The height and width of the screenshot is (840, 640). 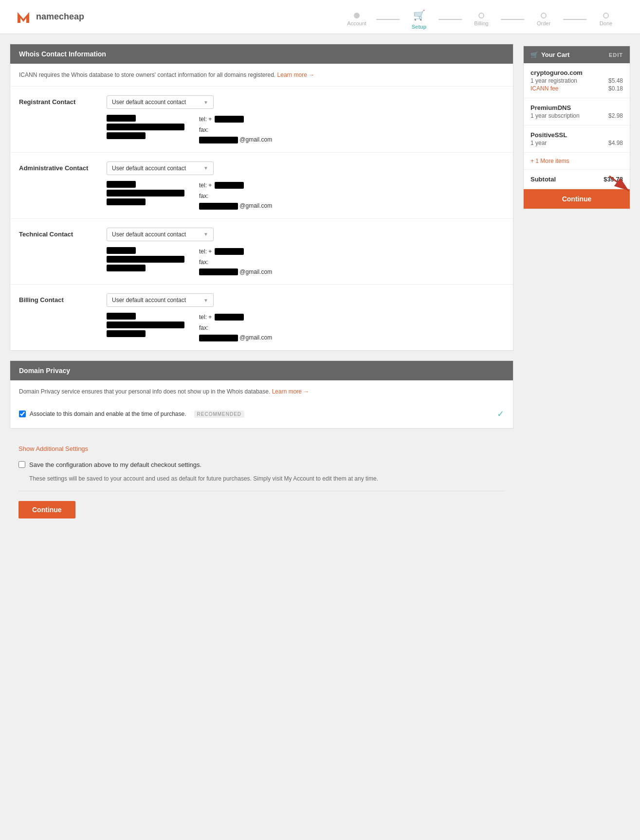 What do you see at coordinates (262, 252) in the screenshot?
I see `tech-contact-row: Technical Contact User default account c…` at bounding box center [262, 252].